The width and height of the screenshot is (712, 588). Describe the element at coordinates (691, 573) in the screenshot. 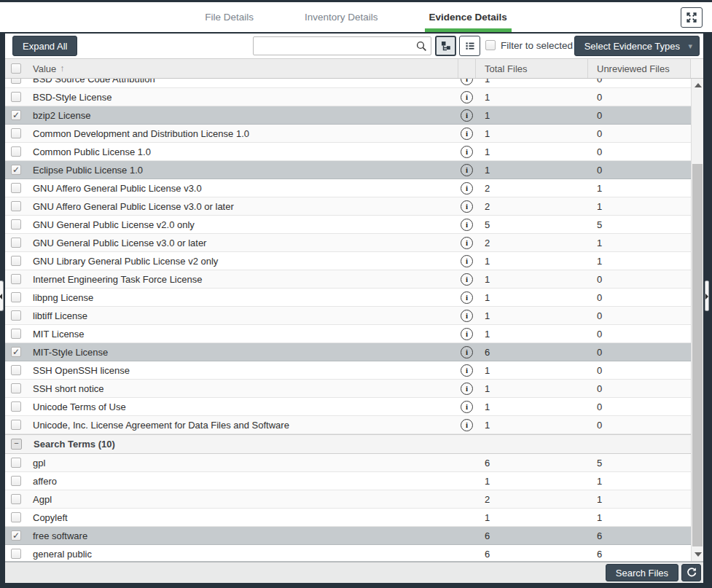

I see `refresh-button` at that location.